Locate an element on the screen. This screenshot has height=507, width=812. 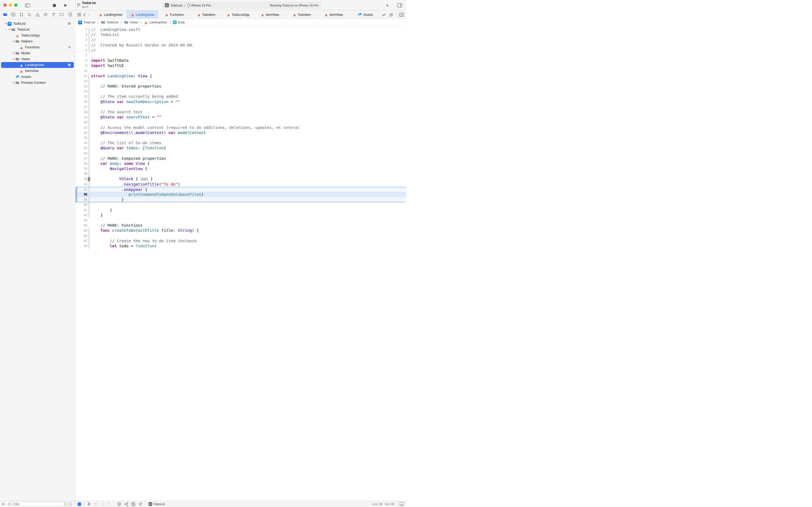
code-line-9: 9import SwiftUI is located at coordinates (241, 66).